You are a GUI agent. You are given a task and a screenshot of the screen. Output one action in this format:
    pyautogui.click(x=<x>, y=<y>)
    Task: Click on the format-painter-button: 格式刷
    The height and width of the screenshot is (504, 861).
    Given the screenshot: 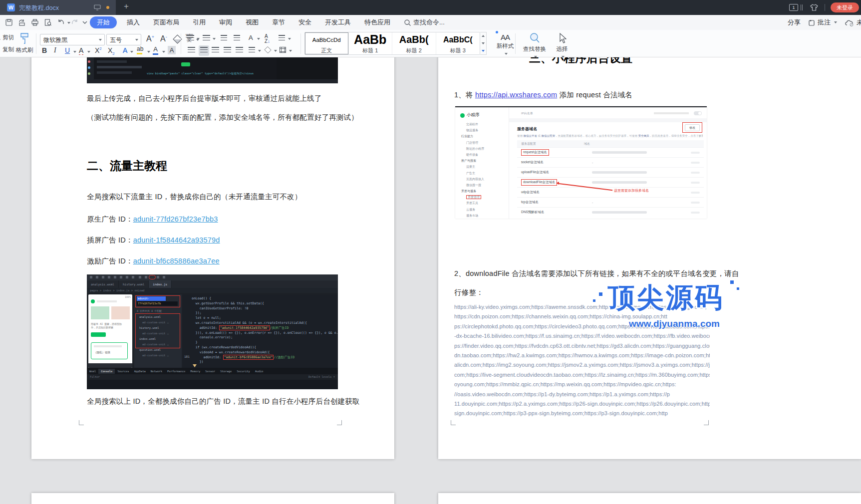 What is the action you would take?
    pyautogui.click(x=24, y=43)
    